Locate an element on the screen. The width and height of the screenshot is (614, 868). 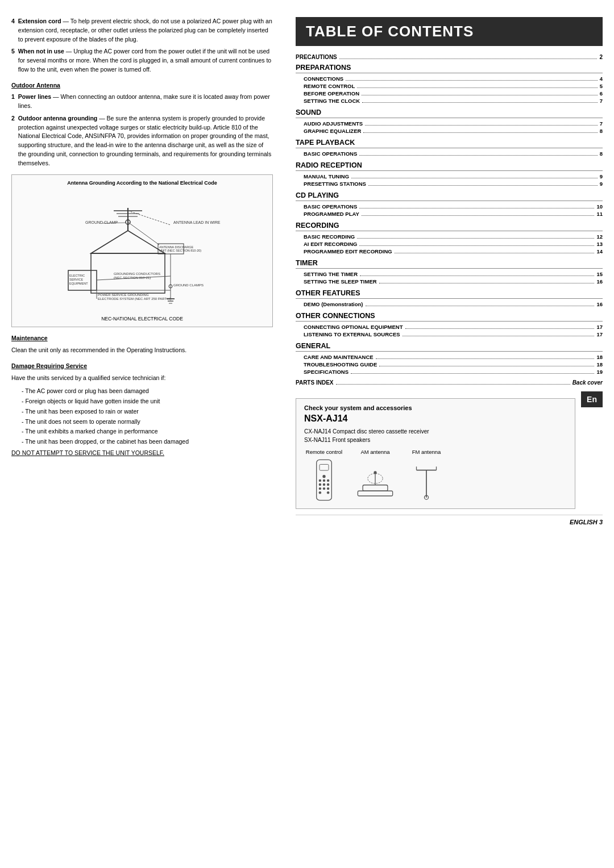
toc-entry-label: AI EDIT RECORDING is located at coordinates (330, 244).